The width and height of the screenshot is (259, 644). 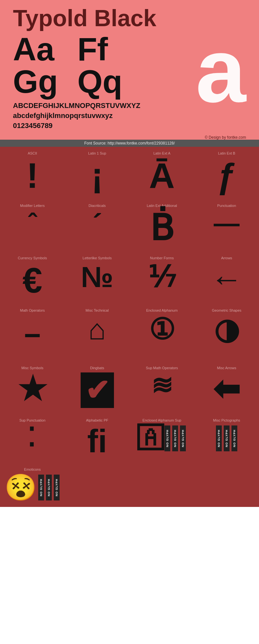 What do you see at coordinates (32, 223) in the screenshot?
I see `char-modifier: ˆ` at bounding box center [32, 223].